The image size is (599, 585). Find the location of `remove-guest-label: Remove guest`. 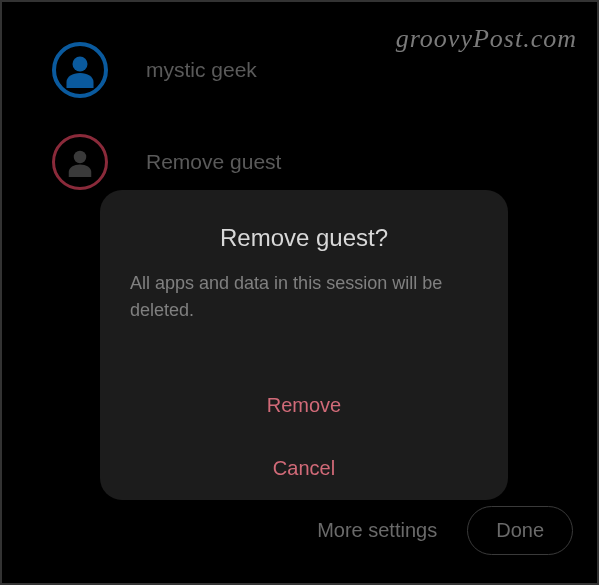

remove-guest-label: Remove guest is located at coordinates (214, 162).